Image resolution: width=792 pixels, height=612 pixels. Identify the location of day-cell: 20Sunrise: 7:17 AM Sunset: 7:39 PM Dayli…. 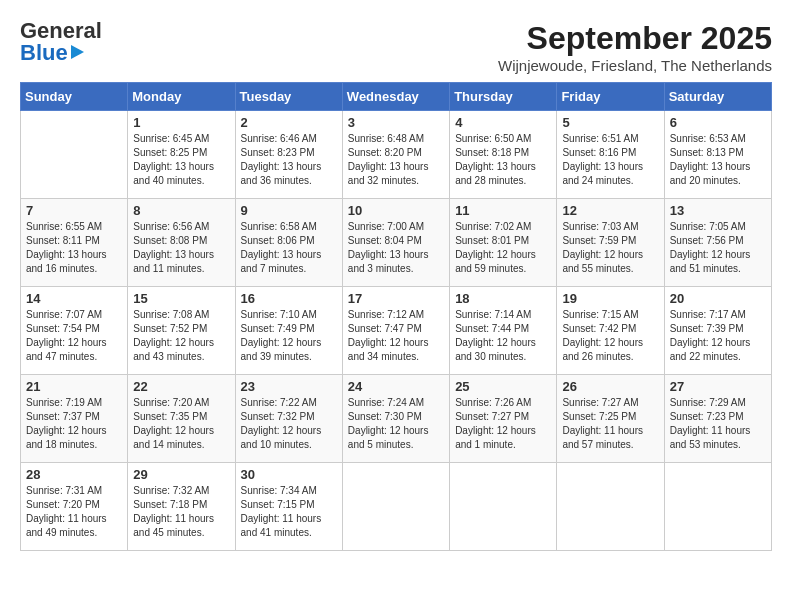
(718, 331).